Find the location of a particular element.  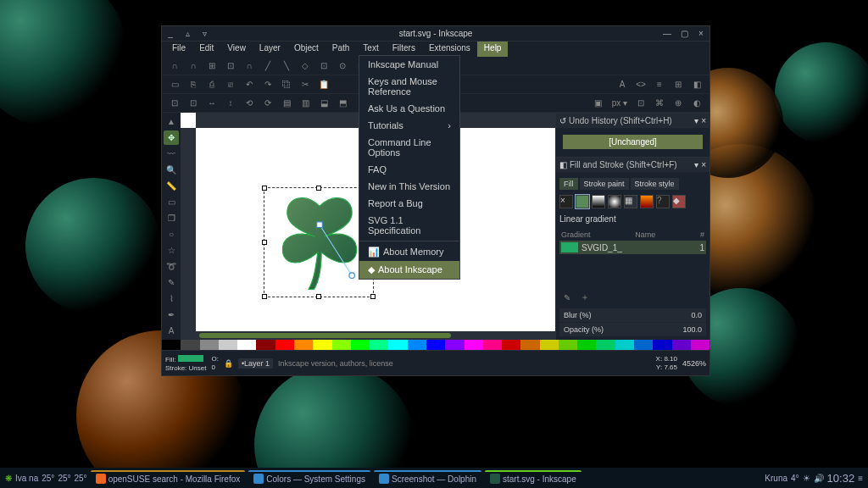

tc12-icon: ⊡ is located at coordinates (641, 103).